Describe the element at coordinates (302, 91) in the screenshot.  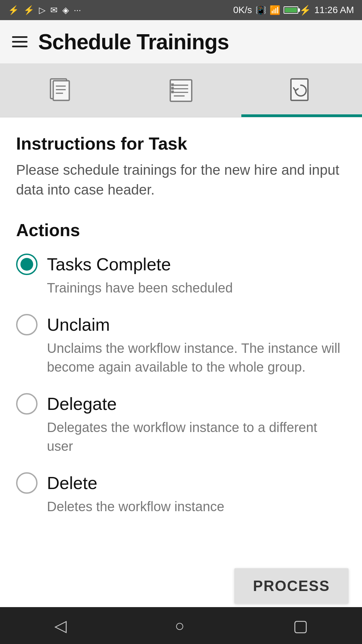
I see `tab-task-actions` at that location.